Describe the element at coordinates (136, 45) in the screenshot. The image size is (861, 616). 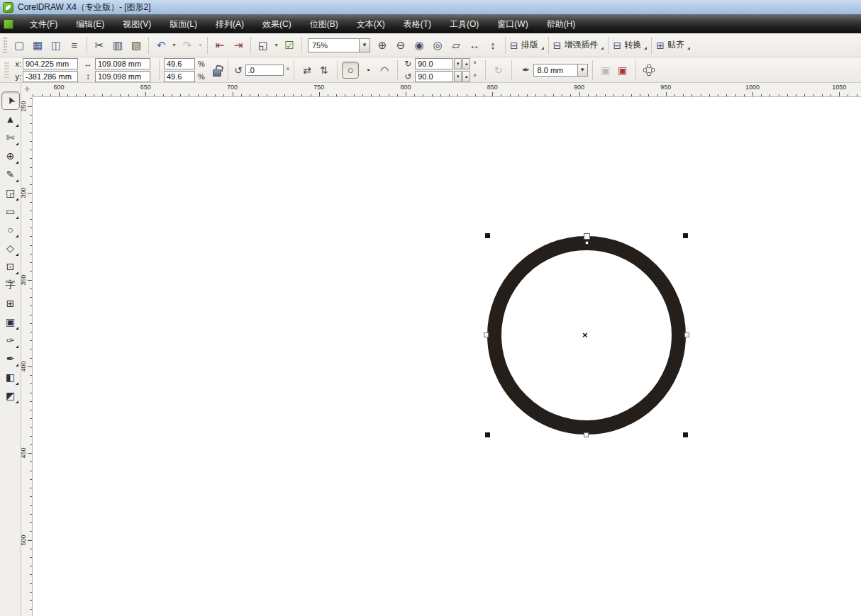
I see `paste-button: ▧` at that location.